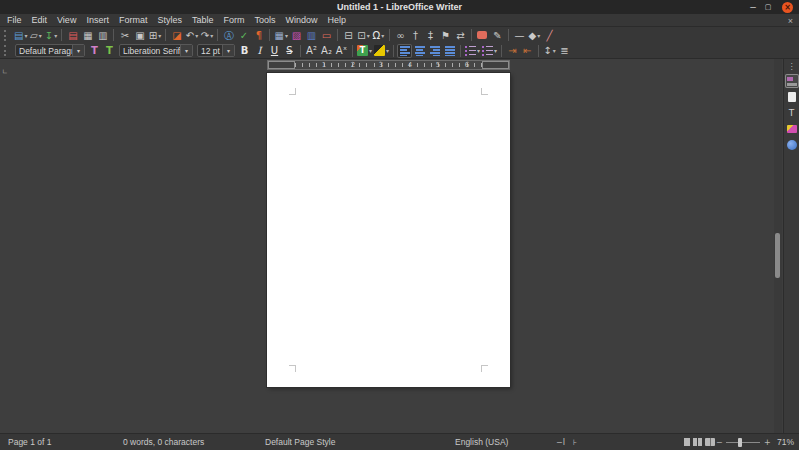 This screenshot has height=450, width=799. Describe the element at coordinates (446, 35) in the screenshot. I see `bookmark-icon: ⚑` at that location.